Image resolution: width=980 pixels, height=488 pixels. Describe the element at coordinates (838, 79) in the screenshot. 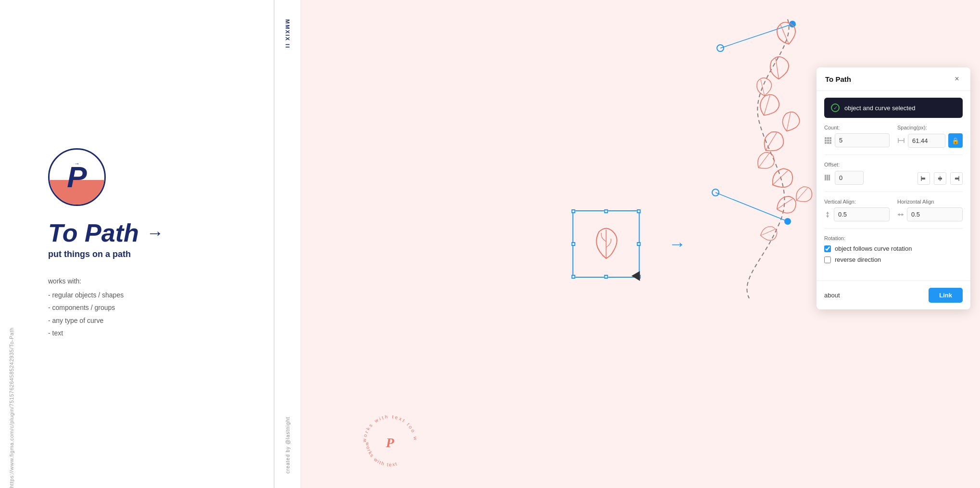

I see `panel-title: To Path` at that location.